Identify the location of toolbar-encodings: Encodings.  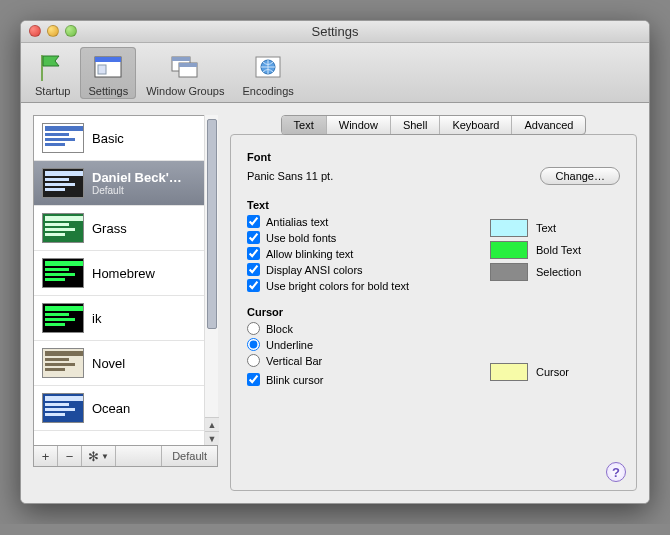
(268, 73).